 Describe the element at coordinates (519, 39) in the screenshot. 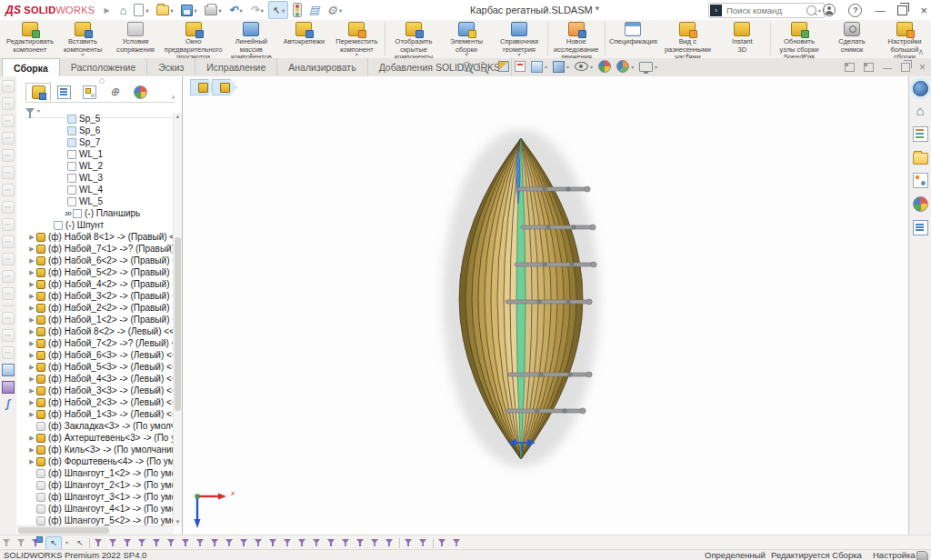

I see `reference-geometry-button: Справочная геометрия ▾` at that location.